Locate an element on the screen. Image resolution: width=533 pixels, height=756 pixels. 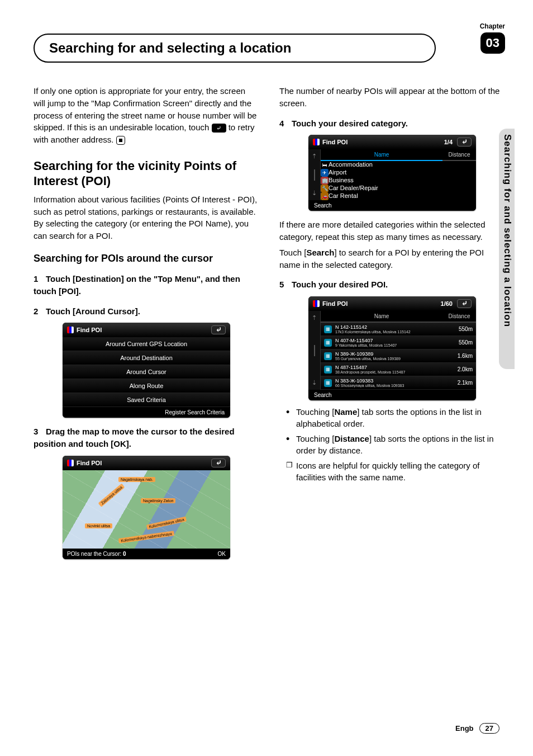
poi-row: ▦N 142-11514217k3 Kolomenskaya ulitsa, M… is located at coordinates (398, 329).